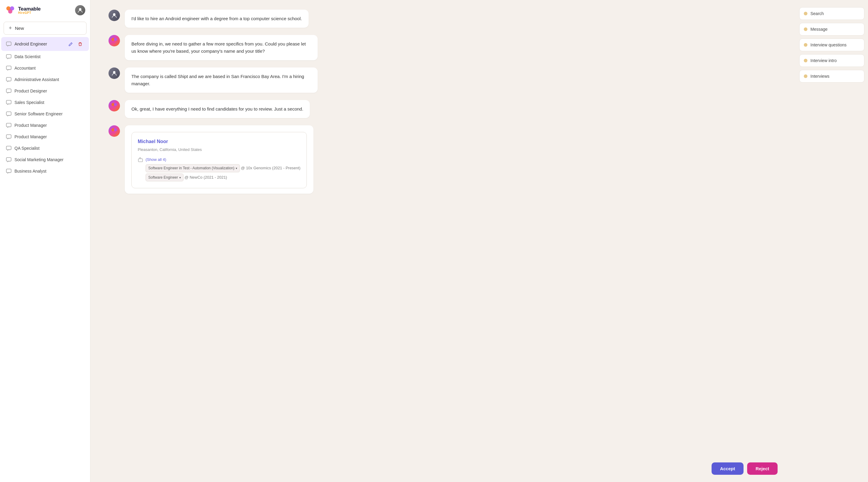 The image size is (868, 482). Describe the element at coordinates (219, 160) in the screenshot. I see `candidate-card-bubble: Michael NoorPleasanton, California, Unit…` at that location.